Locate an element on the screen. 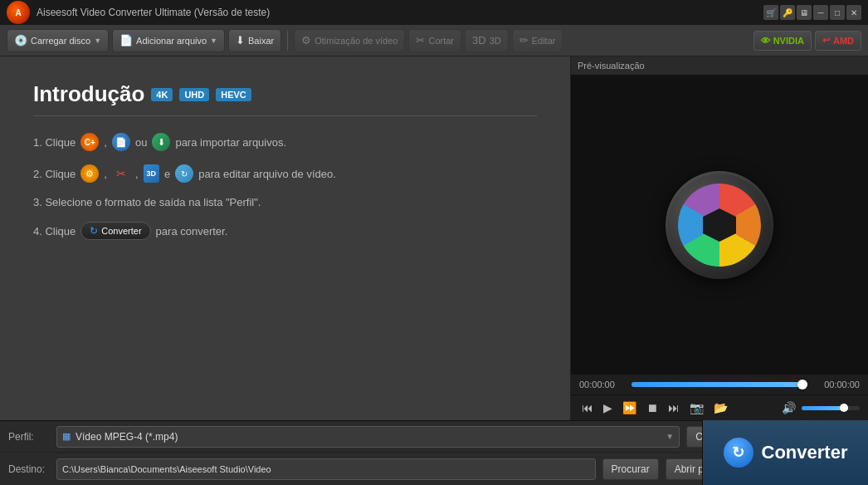 The height and width of the screenshot is (485, 868). 3d-step-icon: 3D is located at coordinates (152, 174).